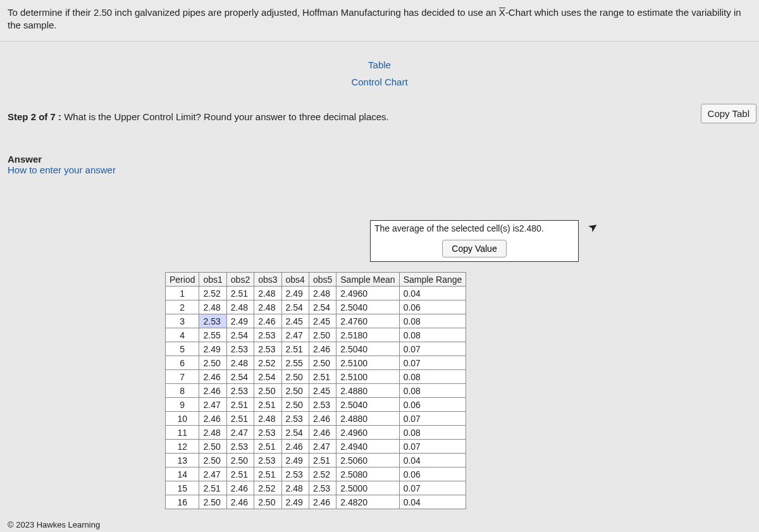  What do you see at coordinates (729, 114) in the screenshot?
I see `copy-table-button: Copy Tabl` at bounding box center [729, 114].